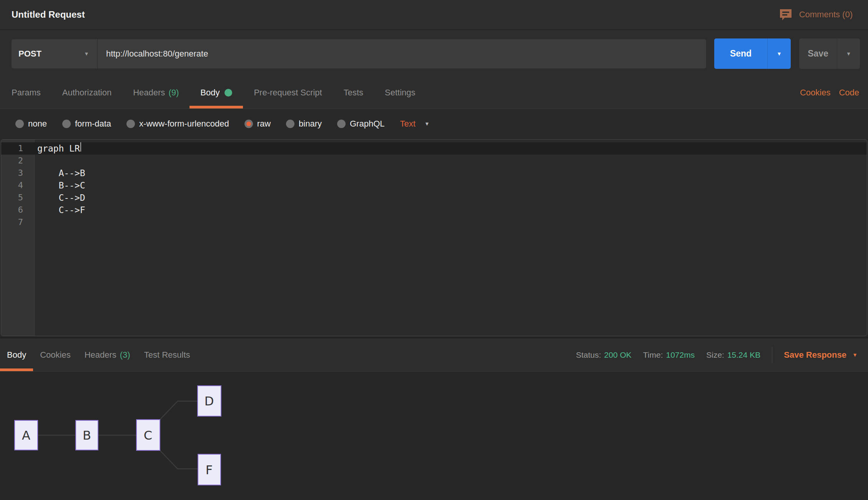 This screenshot has width=868, height=500. What do you see at coordinates (361, 124) in the screenshot?
I see `body-type-graphql: GraphQL` at bounding box center [361, 124].